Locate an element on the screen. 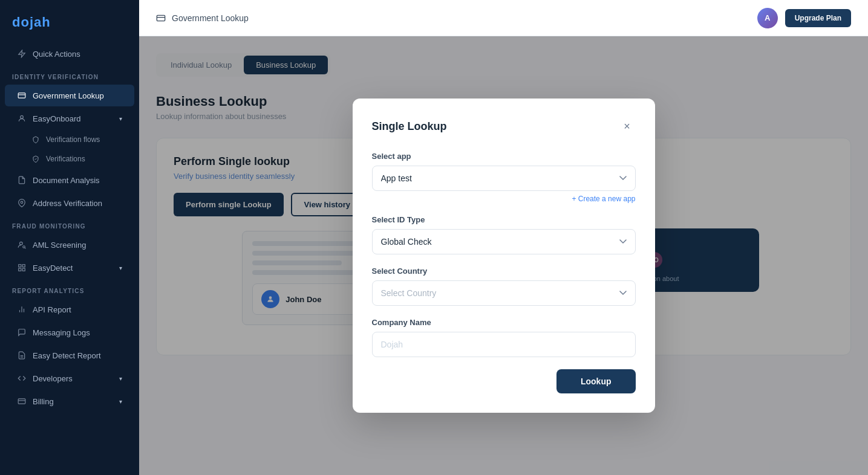  billing-icon is located at coordinates (22, 401).